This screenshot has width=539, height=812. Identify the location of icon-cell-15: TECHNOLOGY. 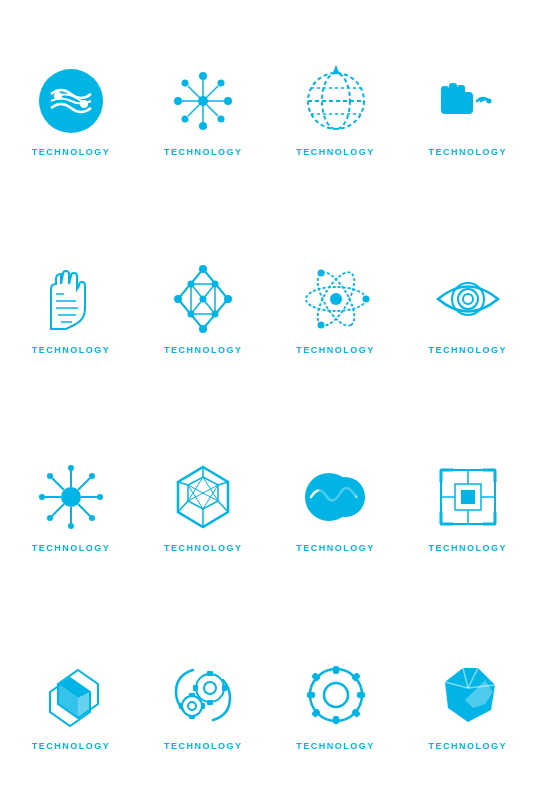
(336, 703).